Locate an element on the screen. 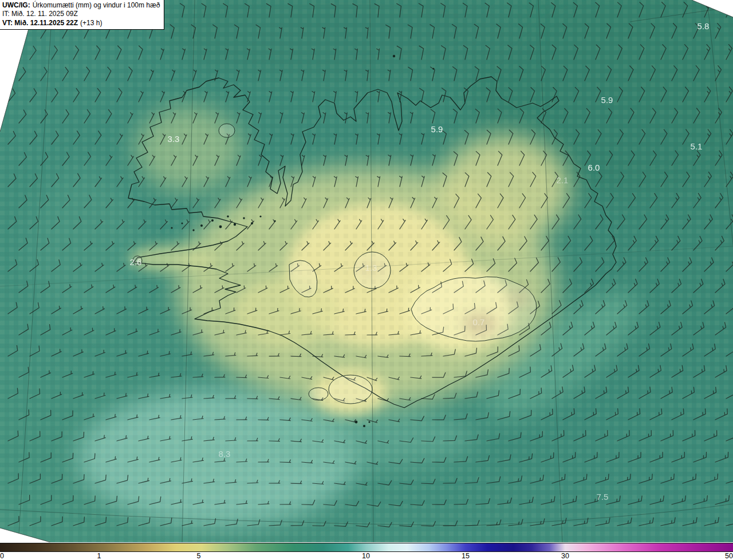 Image resolution: width=733 pixels, height=560 pixels. colorbar-tick-30: 30 is located at coordinates (565, 557).